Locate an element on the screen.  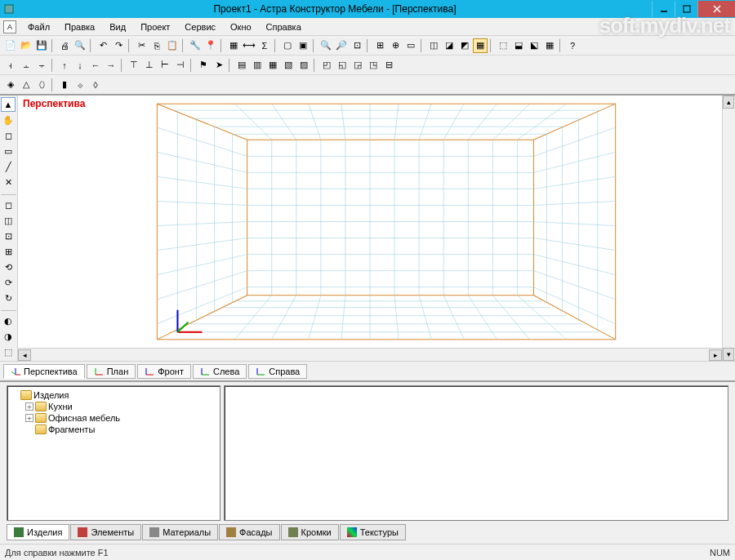
refresh-icon: ↻ is located at coordinates (8, 298).